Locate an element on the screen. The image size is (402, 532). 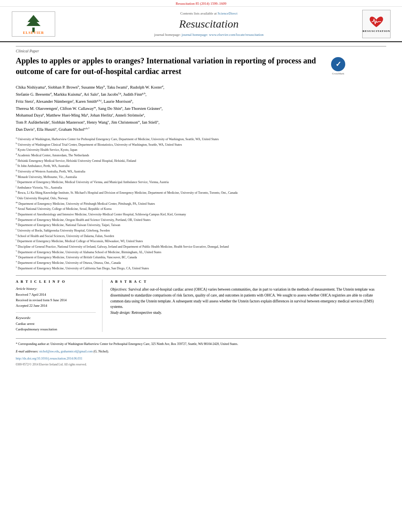
author-13: Karen Smithg,h,j, is located at coordinates (90, 102).